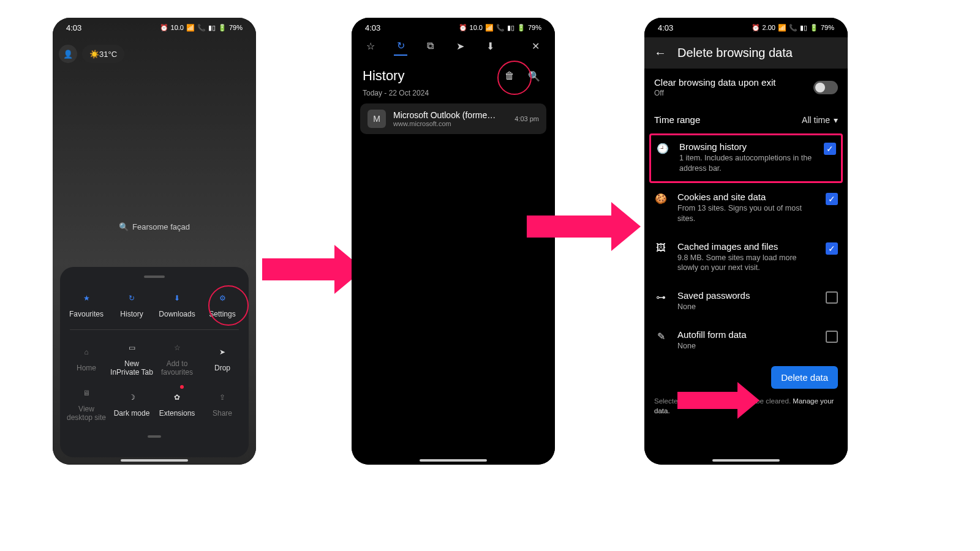 The height and width of the screenshot is (551, 980). I want to click on share-icon: ⇪, so click(222, 397).